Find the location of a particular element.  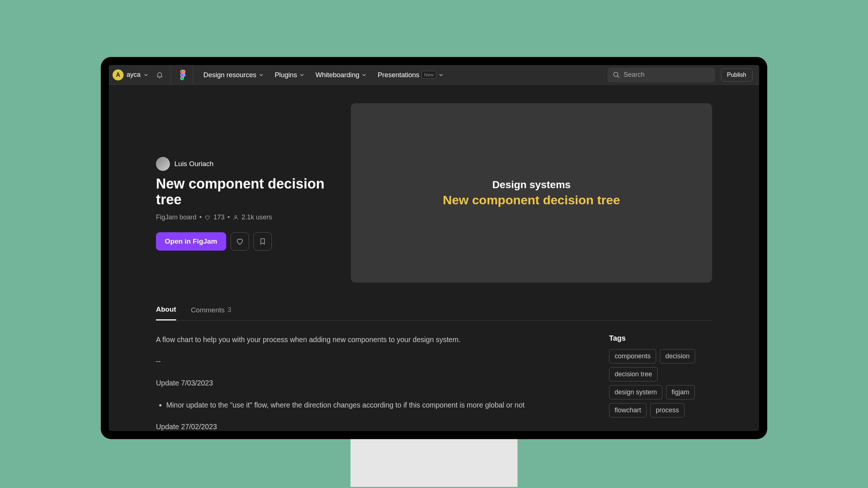

nav-plugins: Plugins is located at coordinates (290, 75).